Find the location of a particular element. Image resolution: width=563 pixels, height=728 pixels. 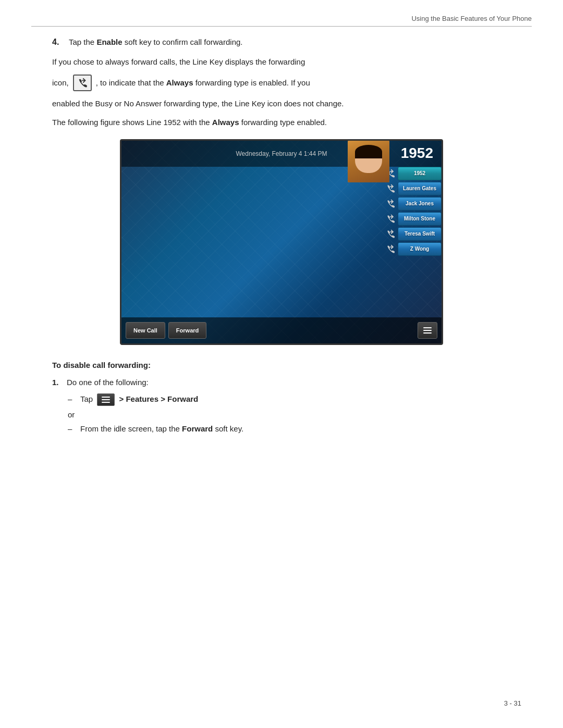

line-key-5-icon is located at coordinates (390, 234).